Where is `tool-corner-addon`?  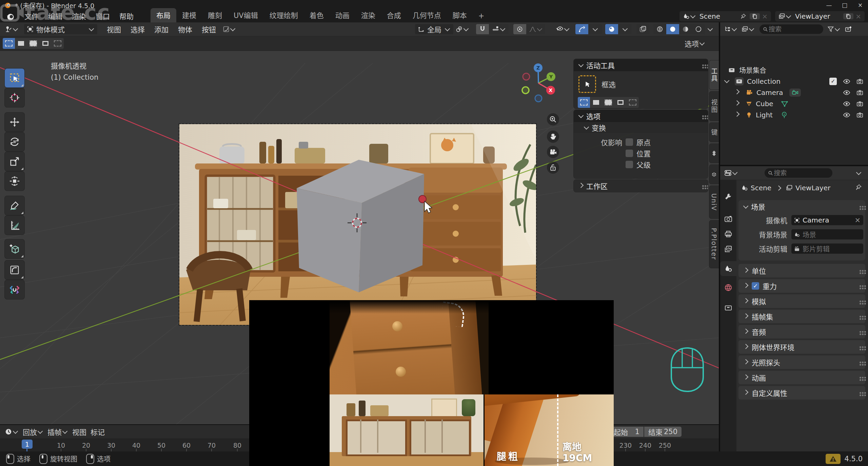 tool-corner-addon is located at coordinates (15, 270).